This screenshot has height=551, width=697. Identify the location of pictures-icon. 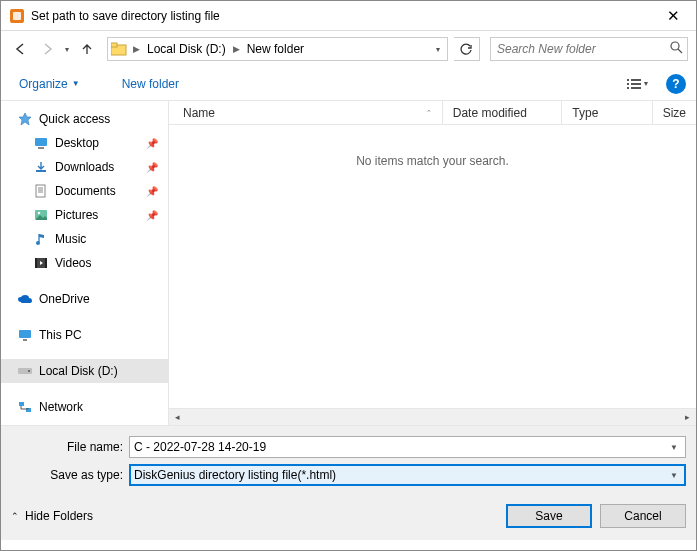
(41, 215).